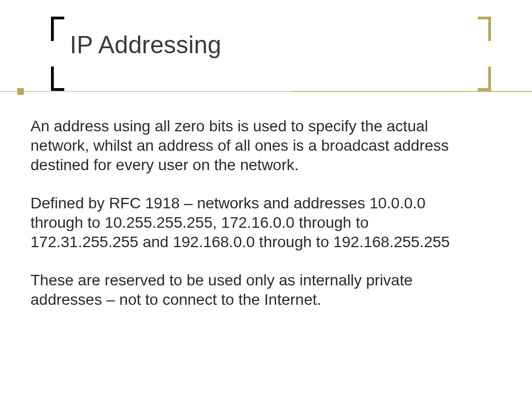 The width and height of the screenshot is (532, 399). Describe the element at coordinates (484, 29) in the screenshot. I see `title-corner-top-right` at that location.